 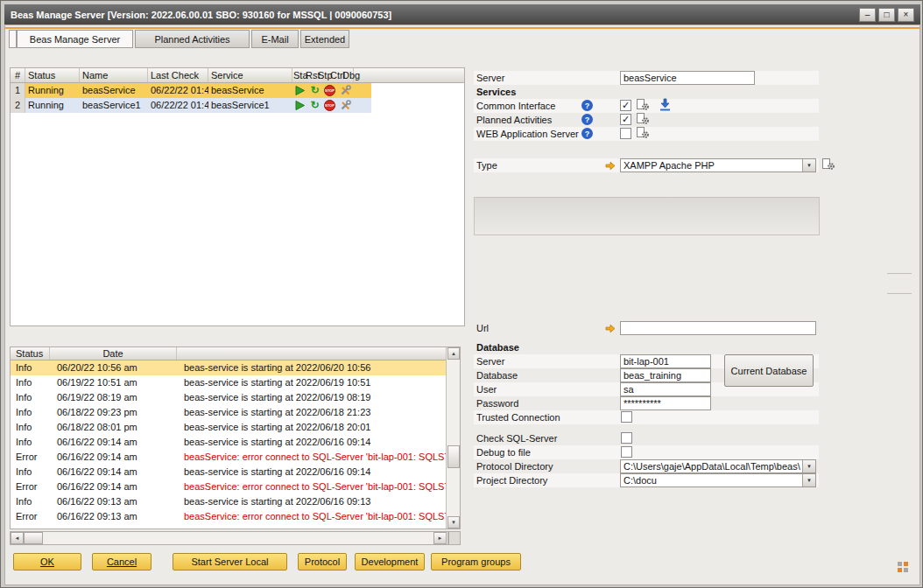 What do you see at coordinates (53, 91) in the screenshot?
I see `service-status: Running` at bounding box center [53, 91].